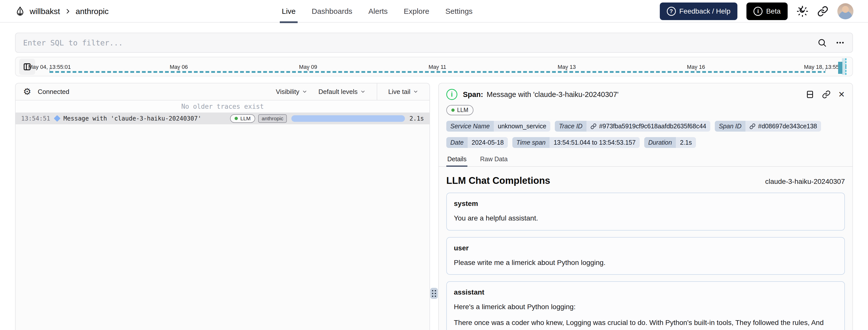 The image size is (868, 330). What do you see at coordinates (646, 143) in the screenshot?
I see `span-attributes-row-2: Date 2024-05-18 Time span 13:54:51.044 t…` at bounding box center [646, 143].